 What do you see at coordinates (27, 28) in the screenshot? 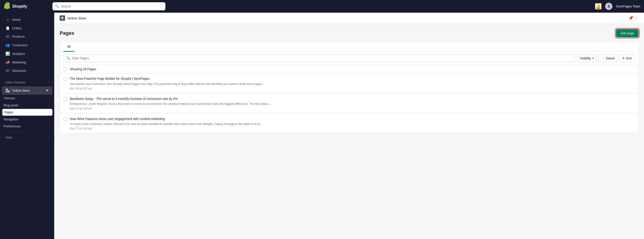
I see `sidebar-item-orders: 📋 Orders` at bounding box center [27, 28].